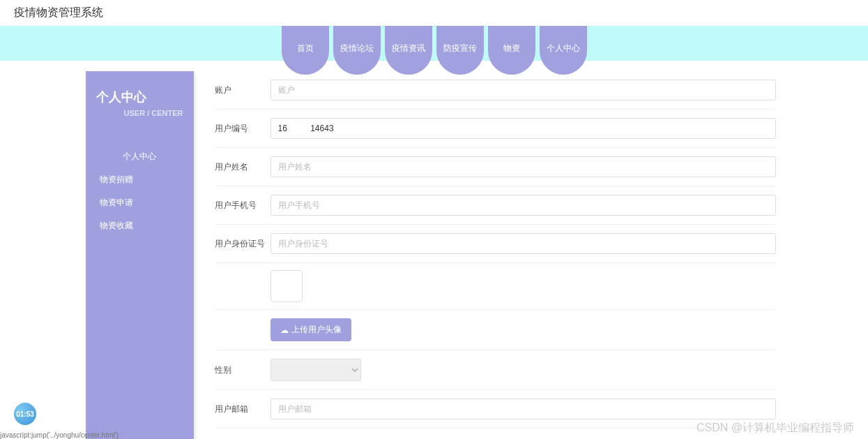 The width and height of the screenshot is (868, 439). Describe the element at coordinates (523, 205) in the screenshot. I see `input-user-phone` at that location.